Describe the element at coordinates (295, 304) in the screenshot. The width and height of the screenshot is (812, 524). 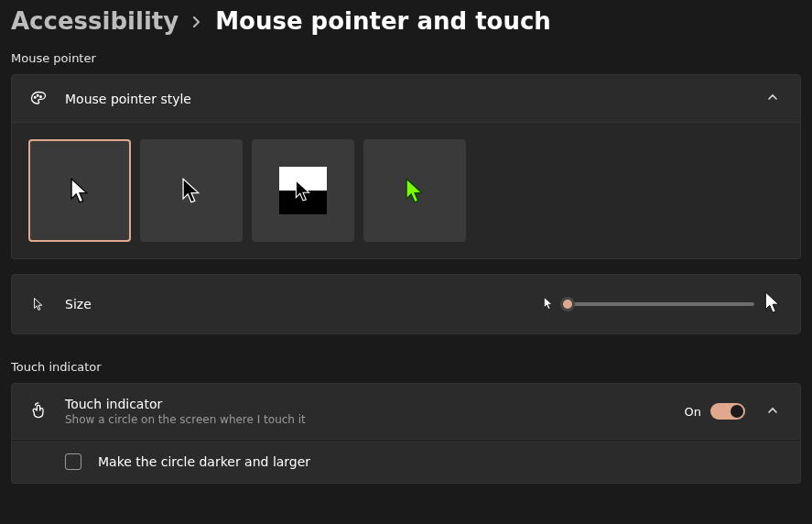
I see `pointer-size-label: Size` at that location.